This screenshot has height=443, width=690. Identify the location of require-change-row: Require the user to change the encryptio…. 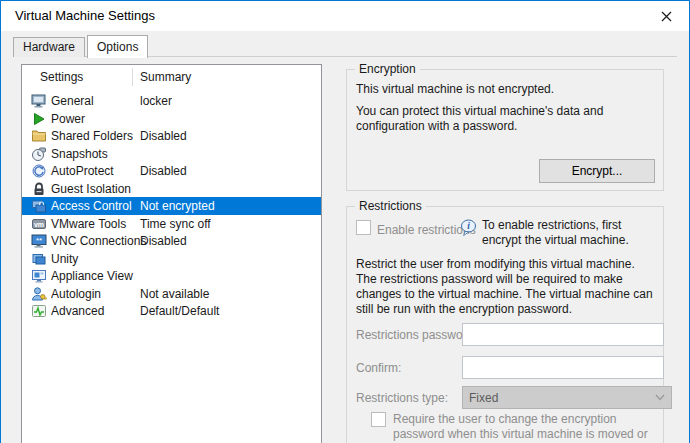
(520, 428).